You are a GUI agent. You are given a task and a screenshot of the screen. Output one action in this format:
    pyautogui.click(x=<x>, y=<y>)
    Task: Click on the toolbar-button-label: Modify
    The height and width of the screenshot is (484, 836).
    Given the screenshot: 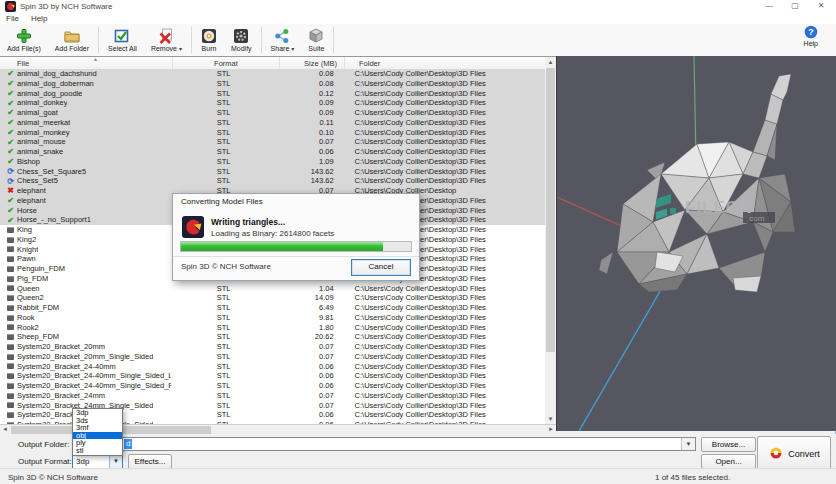 What is the action you would take?
    pyautogui.click(x=242, y=48)
    